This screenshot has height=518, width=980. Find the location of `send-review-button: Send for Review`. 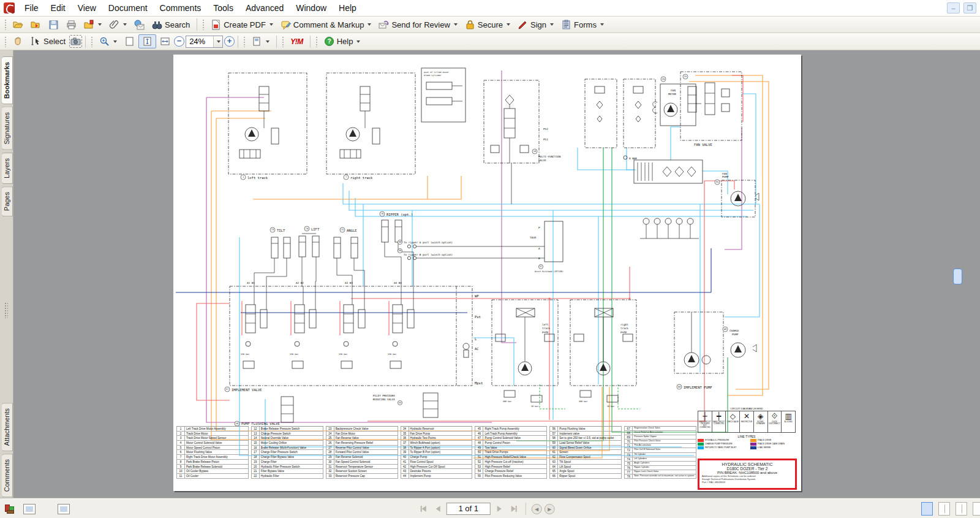

send-review-button: Send for Review is located at coordinates (418, 25).